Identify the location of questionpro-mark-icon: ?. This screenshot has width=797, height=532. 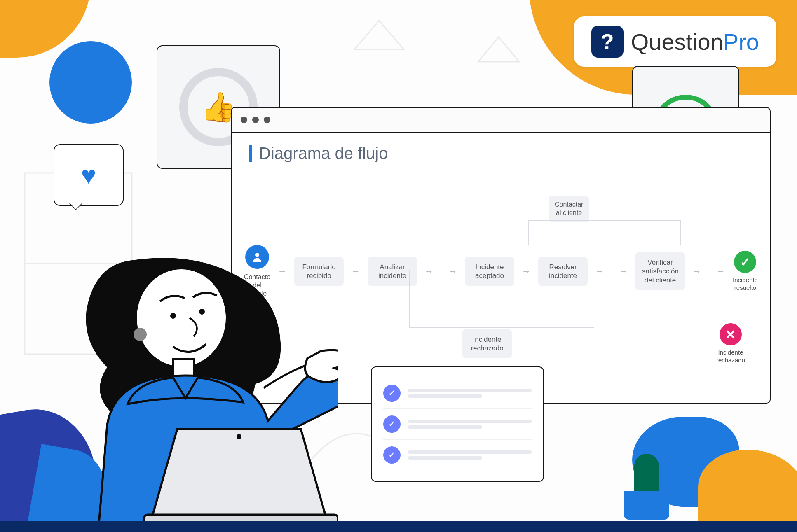
(607, 42).